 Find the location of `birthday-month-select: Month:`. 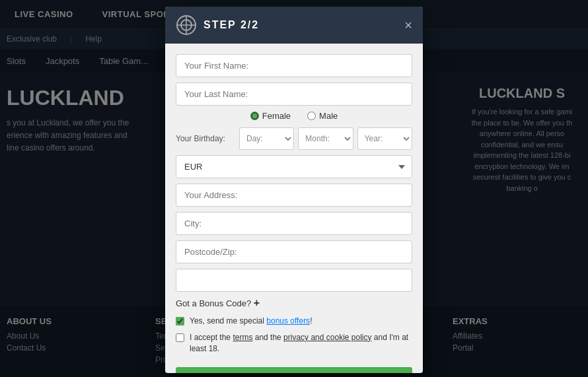

birthday-month-select: Month: is located at coordinates (325, 139).